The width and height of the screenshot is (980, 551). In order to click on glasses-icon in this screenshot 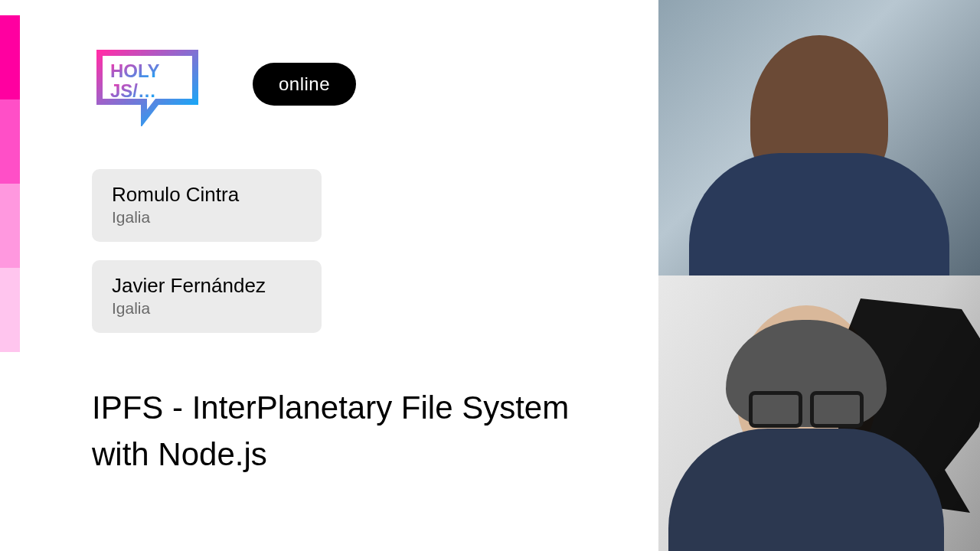, I will do `click(806, 406)`.